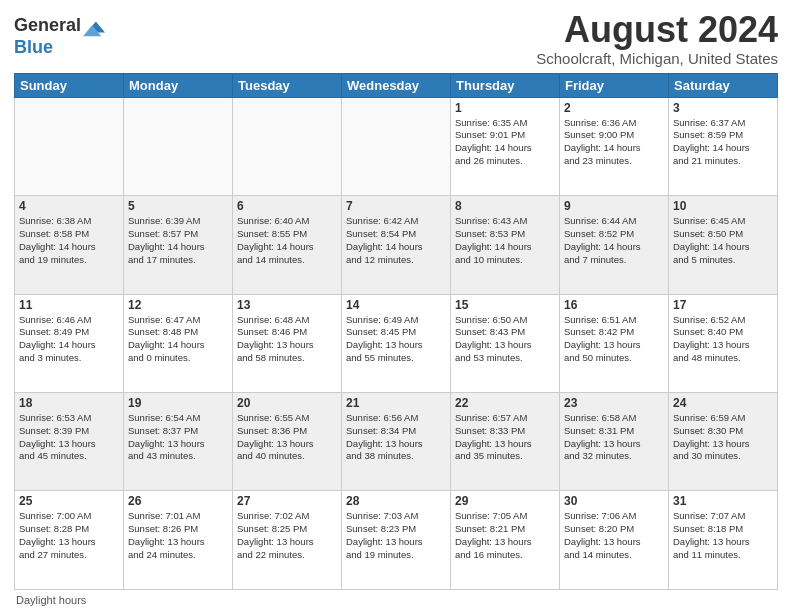  I want to click on calendar-cell: 17Sunrise: 6:52 AM Sunset: 8:40 PM Dayli…, so click(724, 343).